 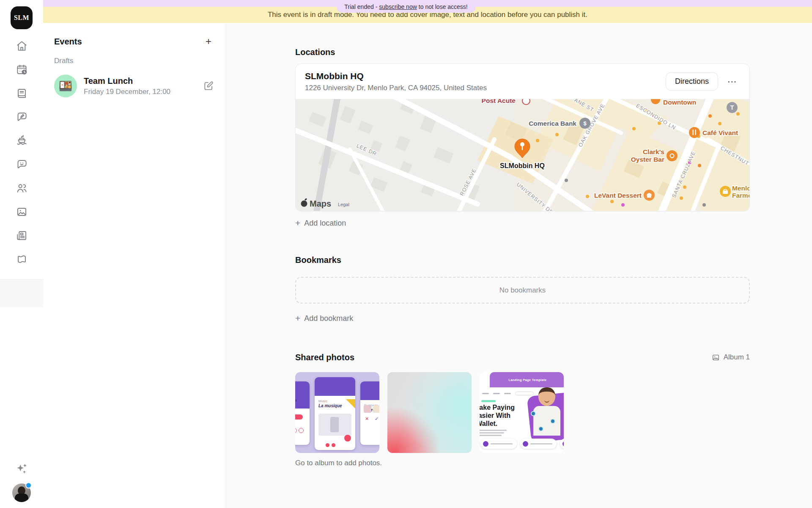 What do you see at coordinates (29, 485) in the screenshot?
I see `online-status-dot` at bounding box center [29, 485].